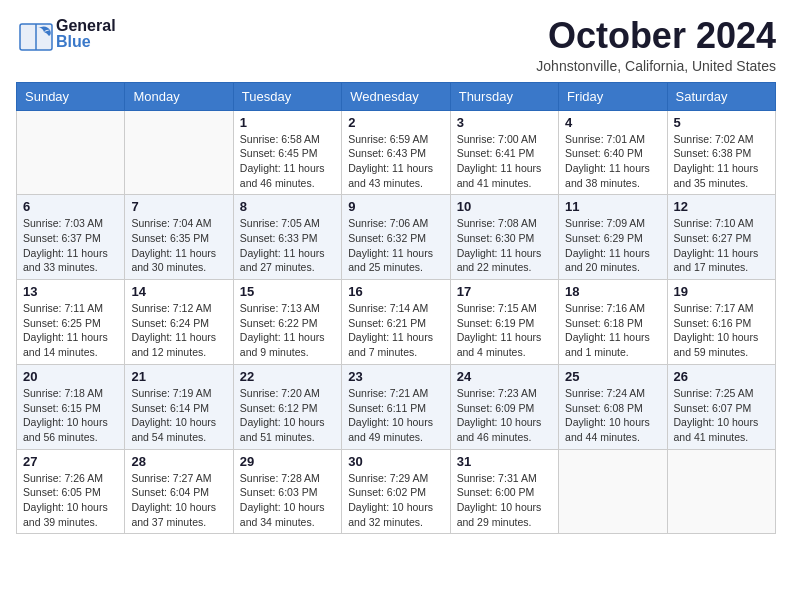 Image resolution: width=792 pixels, height=612 pixels. I want to click on calendar-week-row: 13Sunrise: 7:11 AM Sunset: 6:25 PM Dayli…, so click(396, 322).